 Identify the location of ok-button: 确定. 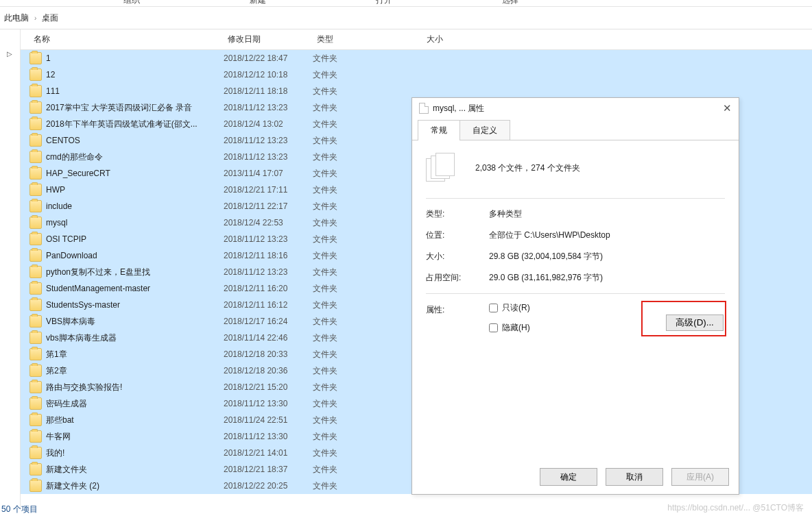
(569, 477).